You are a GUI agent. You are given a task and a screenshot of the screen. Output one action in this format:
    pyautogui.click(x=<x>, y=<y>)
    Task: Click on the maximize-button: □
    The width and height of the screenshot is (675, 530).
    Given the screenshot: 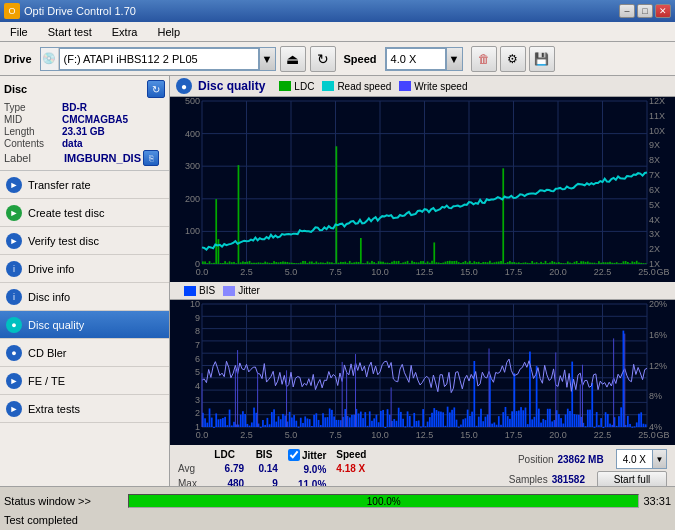 What is the action you would take?
    pyautogui.click(x=645, y=11)
    